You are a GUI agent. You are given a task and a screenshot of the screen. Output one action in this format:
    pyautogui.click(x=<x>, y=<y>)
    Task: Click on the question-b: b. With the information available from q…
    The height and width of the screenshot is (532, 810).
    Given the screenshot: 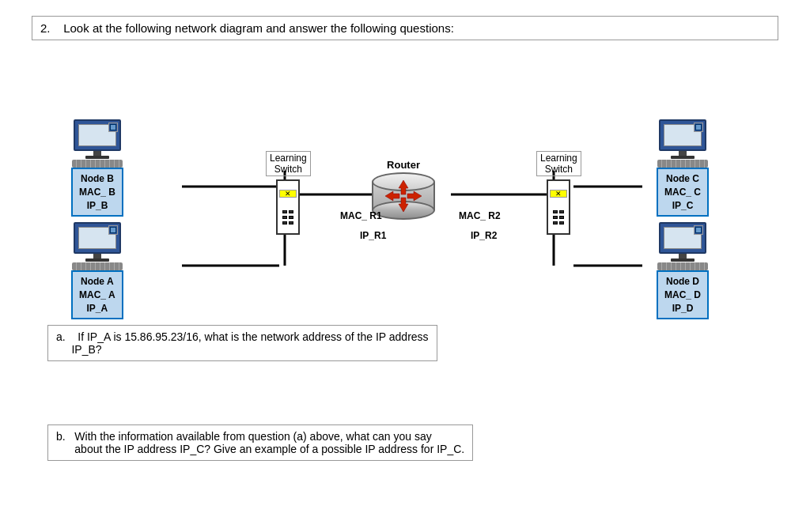 What is the action you would take?
    pyautogui.click(x=405, y=443)
    